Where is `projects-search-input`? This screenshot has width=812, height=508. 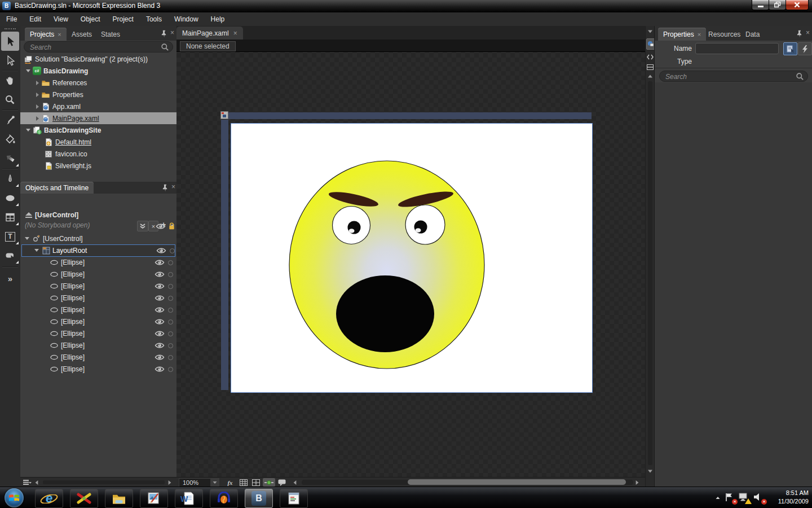
projects-search-input is located at coordinates (96, 47).